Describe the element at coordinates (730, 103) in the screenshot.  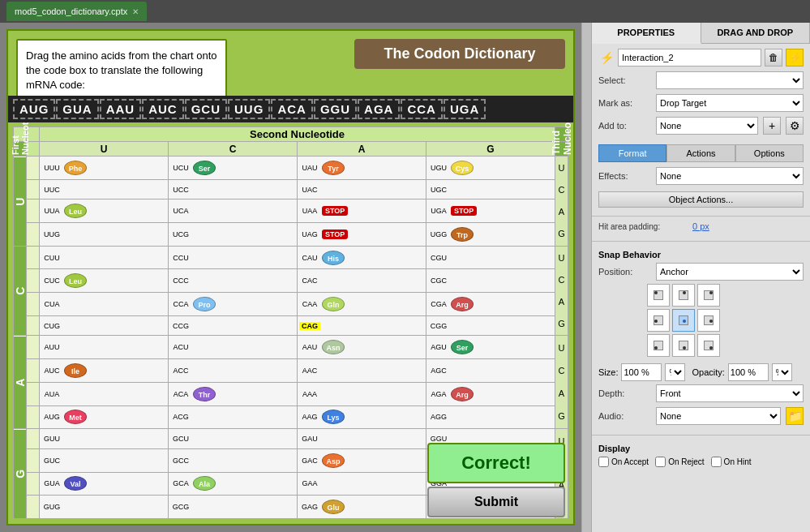
I see `mark-as-dropdown: Drop Target` at that location.